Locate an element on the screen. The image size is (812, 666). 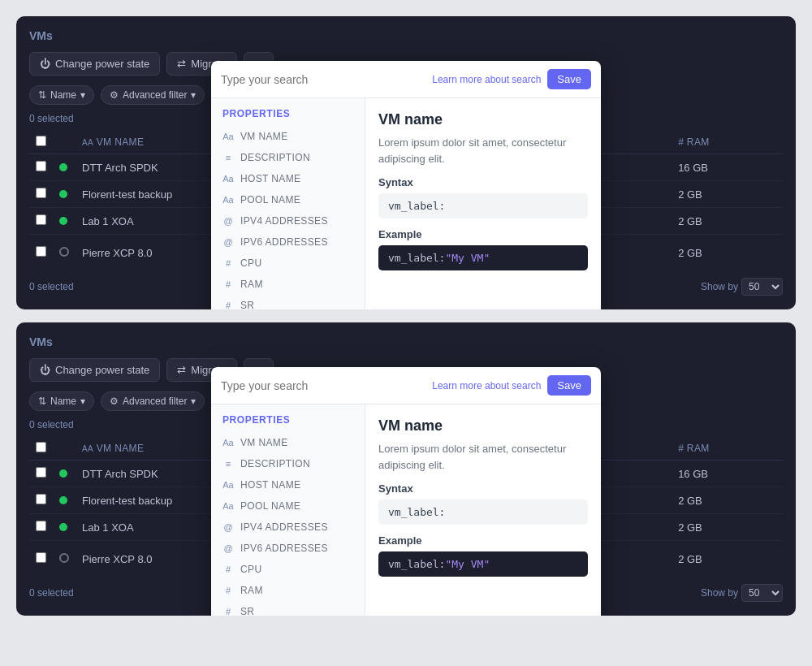
prop-cpu-label: CPU is located at coordinates (251, 263).